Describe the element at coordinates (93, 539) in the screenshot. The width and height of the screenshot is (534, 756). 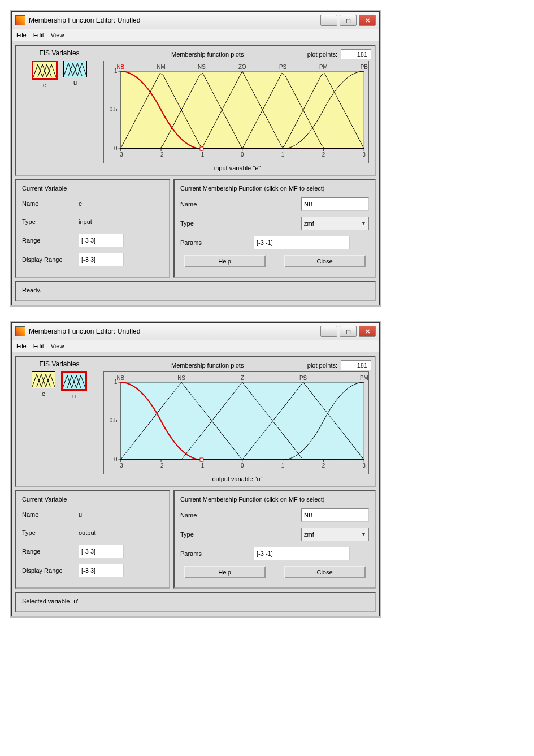
I see `current-variable-panel: Current Variable Nameu Typeoutput Range …` at that location.